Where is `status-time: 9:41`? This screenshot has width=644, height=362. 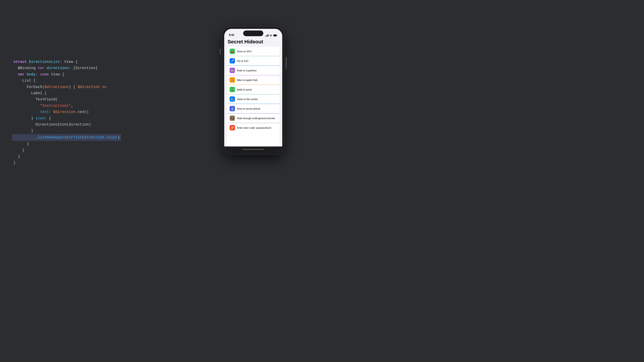
status-time: 9:41 is located at coordinates (232, 35).